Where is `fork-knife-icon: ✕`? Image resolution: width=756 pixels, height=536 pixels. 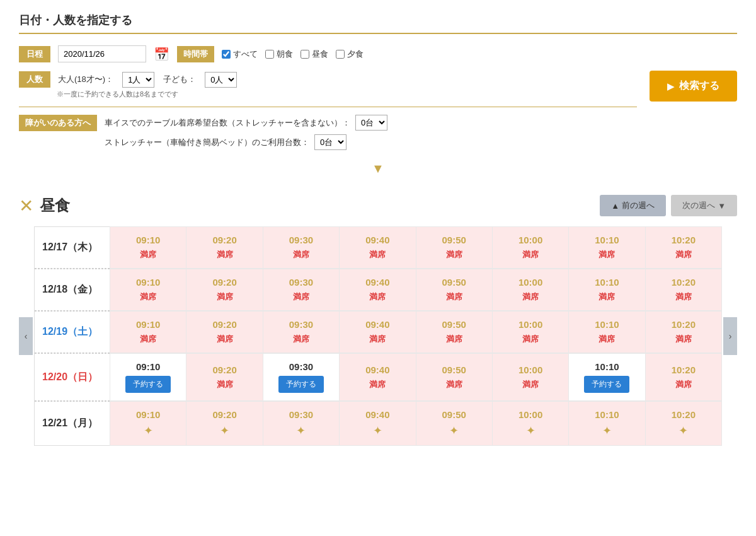
fork-knife-icon: ✕ is located at coordinates (26, 206).